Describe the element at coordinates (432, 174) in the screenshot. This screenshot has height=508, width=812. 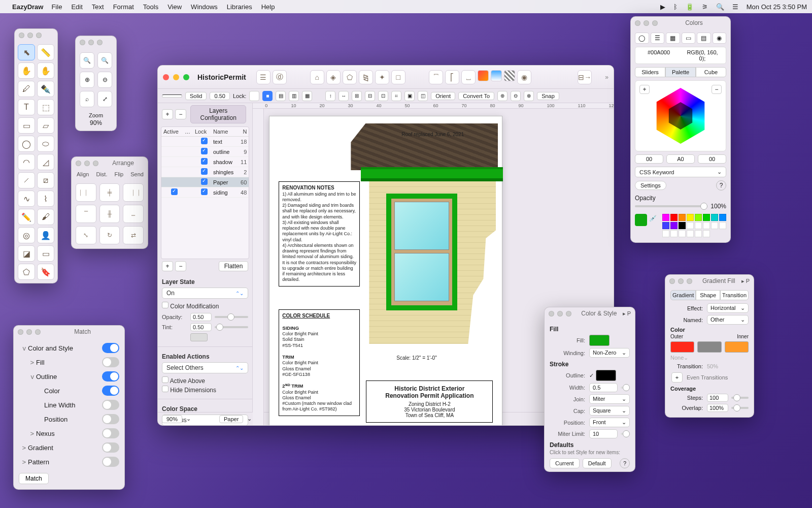
I see `cornice-graphic` at that location.